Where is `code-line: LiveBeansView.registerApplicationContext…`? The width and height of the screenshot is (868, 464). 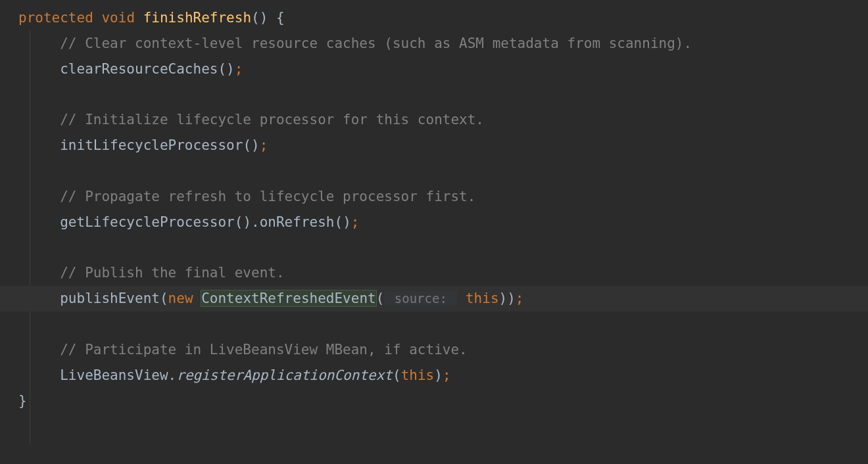 code-line: LiveBeansView.registerApplicationContext… is located at coordinates (434, 376).